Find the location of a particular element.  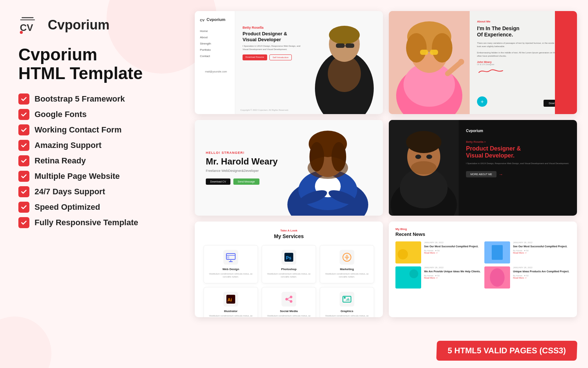

nav-item: Home is located at coordinates (215, 31).